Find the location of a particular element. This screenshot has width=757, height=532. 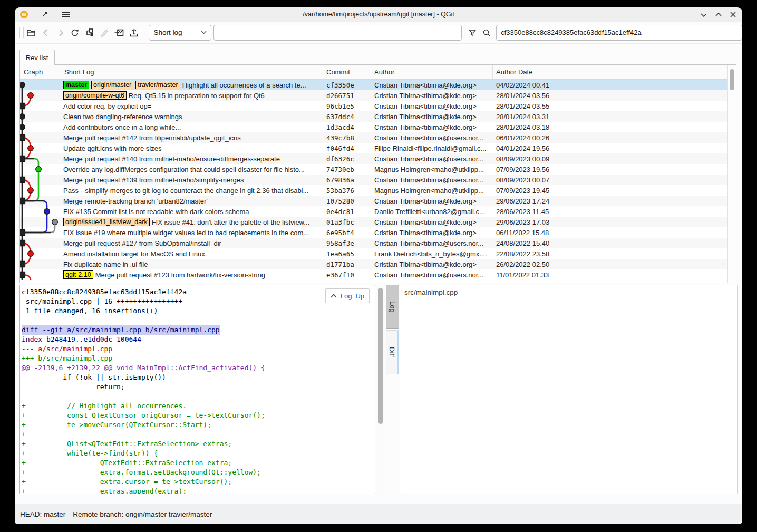

diff-line: index b248419..e1dd0dc 100644 is located at coordinates (198, 340).